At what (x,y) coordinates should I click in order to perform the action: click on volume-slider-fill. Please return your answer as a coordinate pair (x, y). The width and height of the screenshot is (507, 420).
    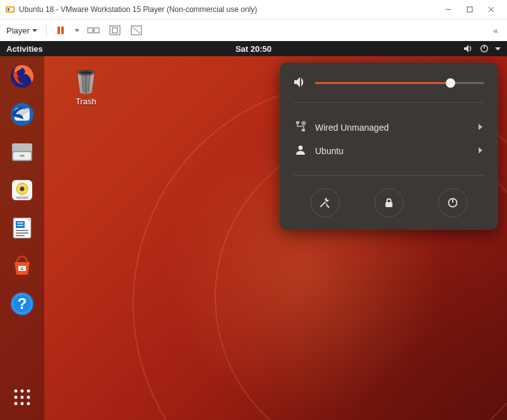
    Looking at the image, I should click on (383, 83).